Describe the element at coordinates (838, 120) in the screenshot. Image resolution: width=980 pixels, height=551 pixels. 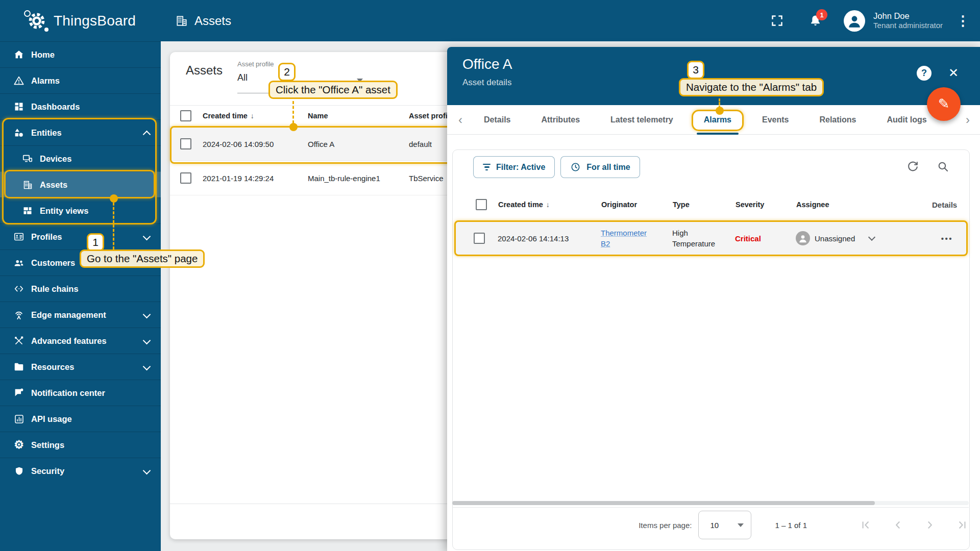
I see `tab-relations: Relations` at that location.